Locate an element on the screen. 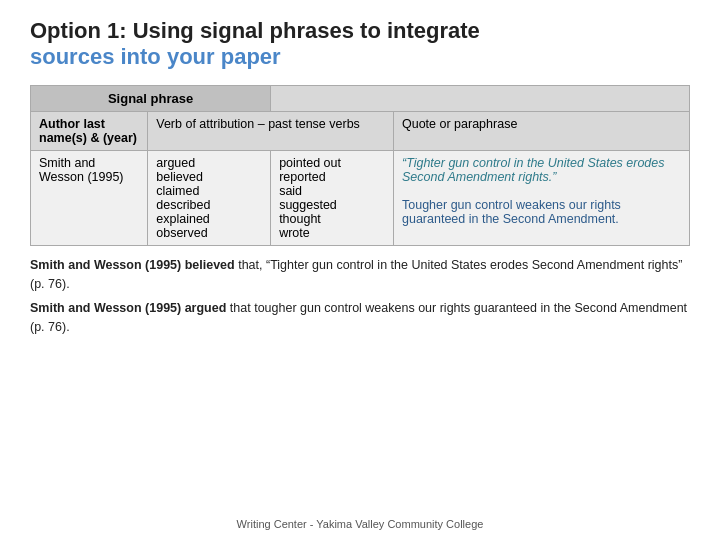 The height and width of the screenshot is (540, 720). verb-said: said is located at coordinates (290, 191).